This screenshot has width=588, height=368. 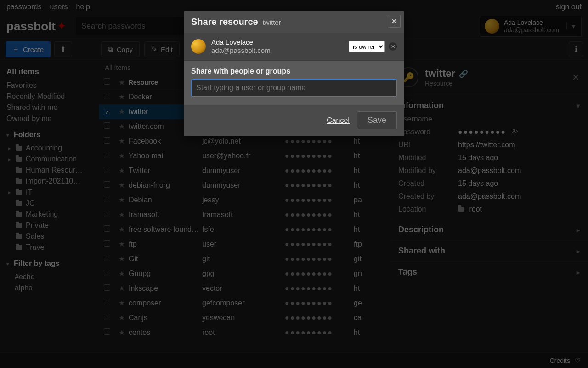 What do you see at coordinates (393, 46) in the screenshot?
I see `remove-permission-icon: ✕` at bounding box center [393, 46].